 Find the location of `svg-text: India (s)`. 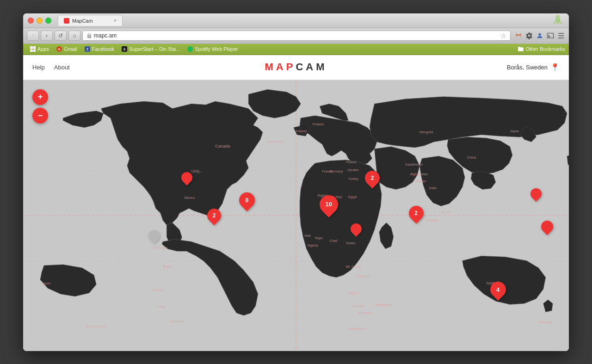

svg-text: India (s) is located at coordinates (444, 212).